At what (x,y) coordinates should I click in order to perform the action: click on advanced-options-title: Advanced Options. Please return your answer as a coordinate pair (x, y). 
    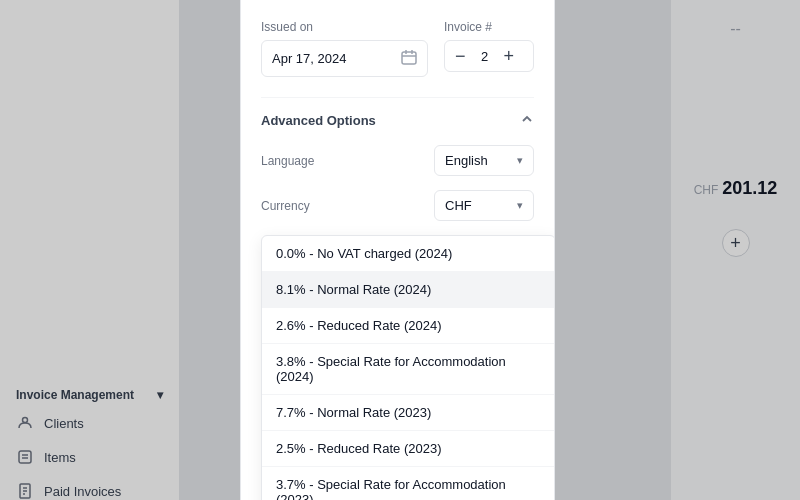
    Looking at the image, I should click on (318, 120).